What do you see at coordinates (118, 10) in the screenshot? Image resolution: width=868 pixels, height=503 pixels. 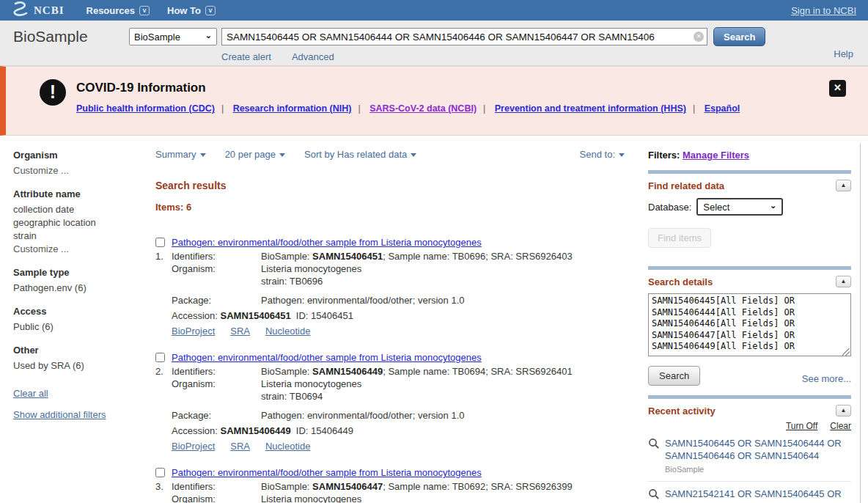 I see `nav-resources: Resources v` at bounding box center [118, 10].